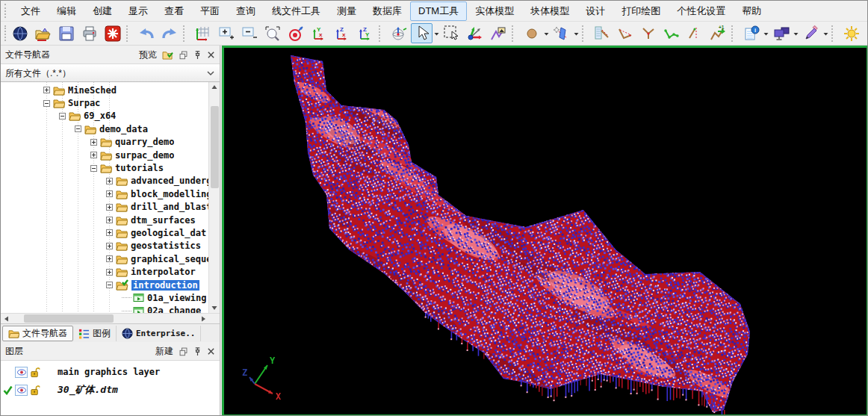 This screenshot has height=416, width=868. What do you see at coordinates (66, 11) in the screenshot?
I see `menu-item-edit: 编辑` at bounding box center [66, 11].